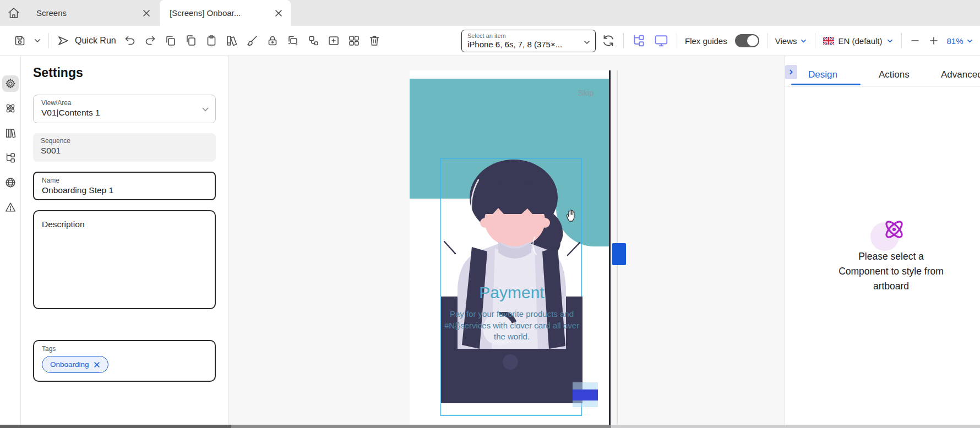 The width and height of the screenshot is (980, 428). Describe the element at coordinates (512, 326) in the screenshot. I see `payment-body-text: Pay for your favorite products and #N{}s…` at that location.